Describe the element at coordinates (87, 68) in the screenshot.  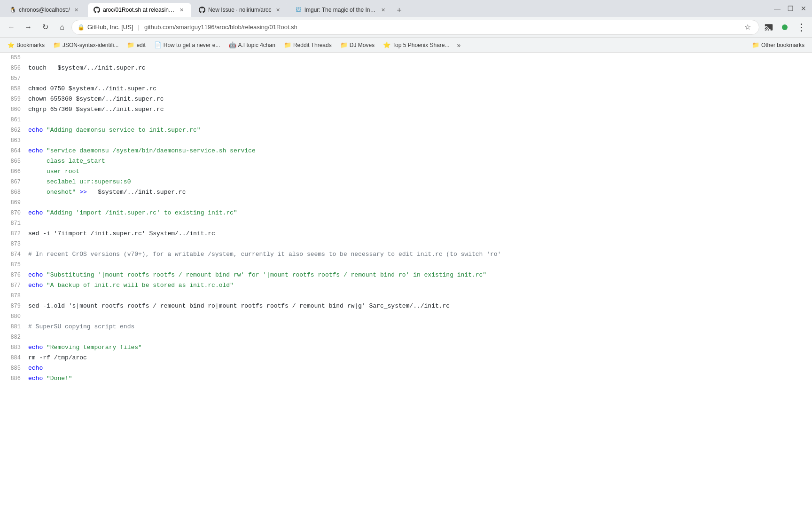
I see `code-token: touch $system/../init.super.rc` at that location.